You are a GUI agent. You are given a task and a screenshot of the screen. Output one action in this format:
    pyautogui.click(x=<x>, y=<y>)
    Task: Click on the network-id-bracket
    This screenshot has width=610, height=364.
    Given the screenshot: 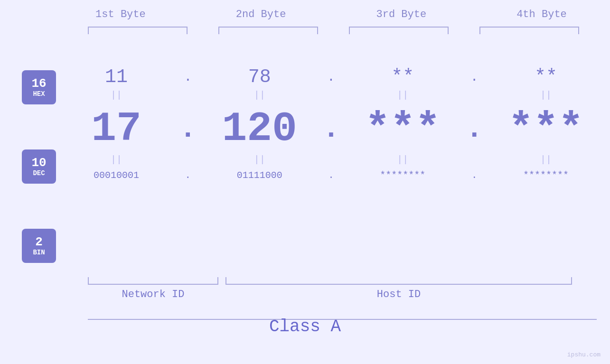 What is the action you would take?
    pyautogui.click(x=153, y=281)
    